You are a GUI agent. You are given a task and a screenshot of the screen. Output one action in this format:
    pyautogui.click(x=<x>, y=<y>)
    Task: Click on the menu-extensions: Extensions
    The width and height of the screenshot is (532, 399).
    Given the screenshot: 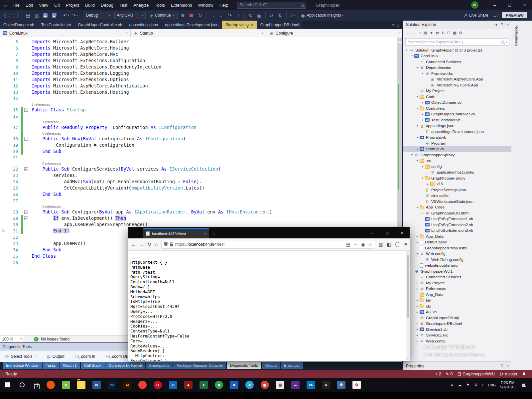 What is the action you would take?
    pyautogui.click(x=182, y=5)
    